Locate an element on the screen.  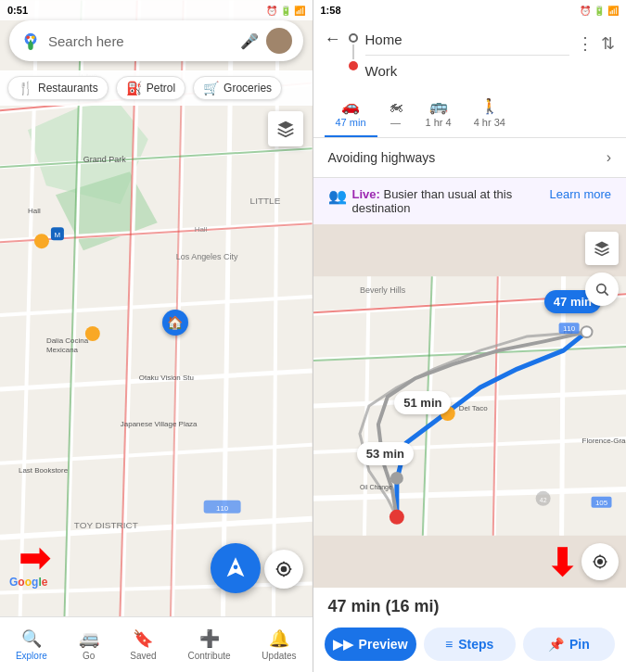
user-avatar is located at coordinates (279, 41).